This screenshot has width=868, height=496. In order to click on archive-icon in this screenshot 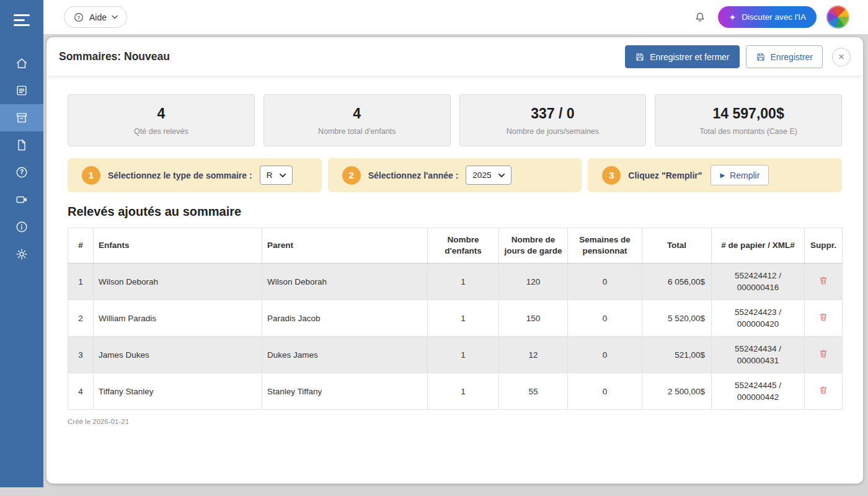, I will do `click(22, 118)`.